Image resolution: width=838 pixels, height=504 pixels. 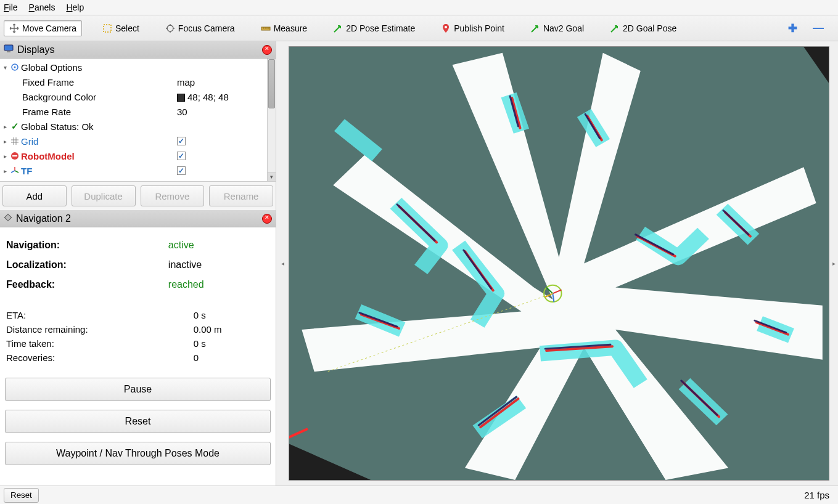 I want to click on waypoint-mode-button: Waypoint / Nav Through Poses Mode, so click(x=138, y=453).